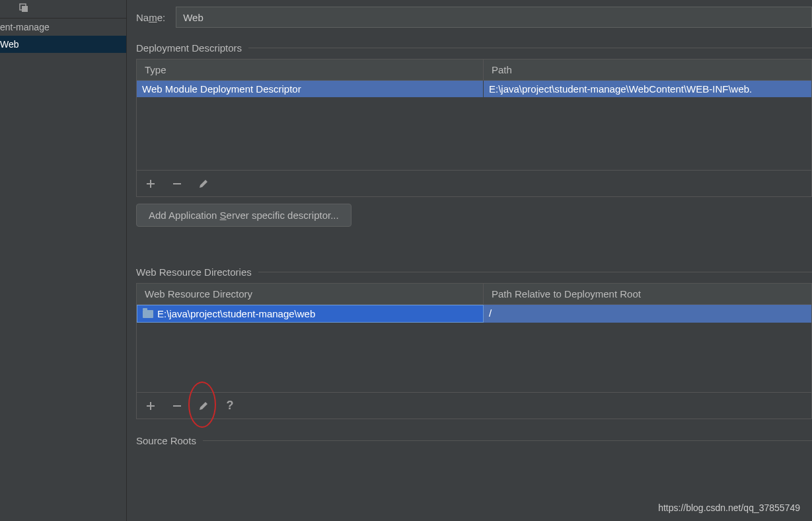 The image size is (812, 521). Describe the element at coordinates (151, 17) in the screenshot. I see `name-label: Name:` at that location.